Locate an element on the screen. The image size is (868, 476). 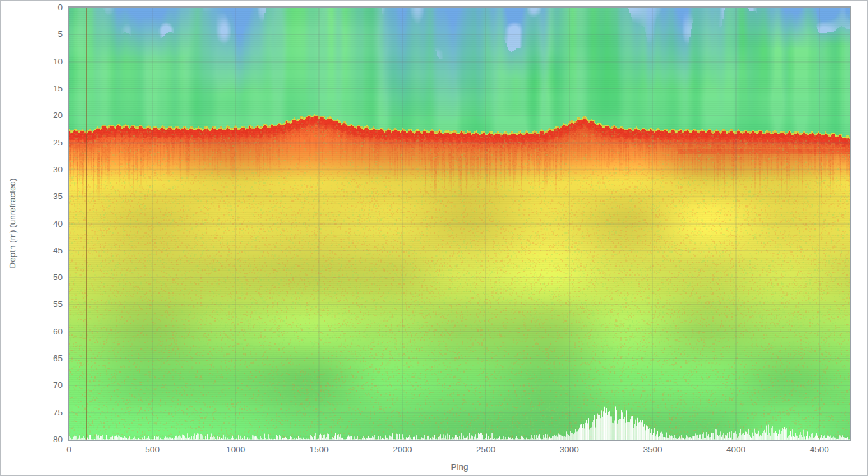
y-tick-label: 50 is located at coordinates (49, 278).